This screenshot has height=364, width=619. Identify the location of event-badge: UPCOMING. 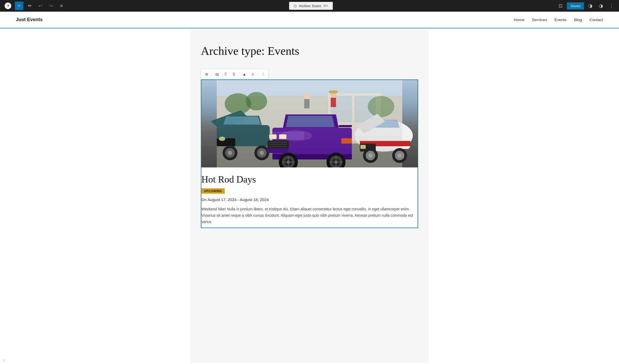
(213, 191).